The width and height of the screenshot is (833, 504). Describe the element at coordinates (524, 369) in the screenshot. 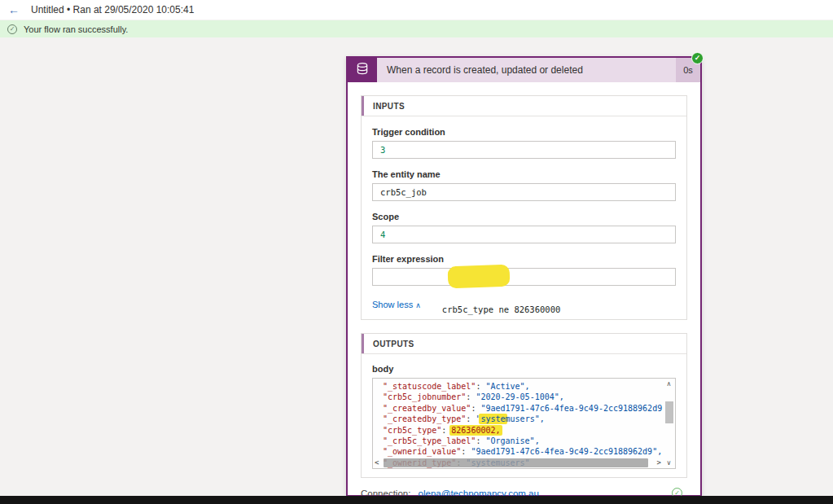

I see `body-label: body` at that location.